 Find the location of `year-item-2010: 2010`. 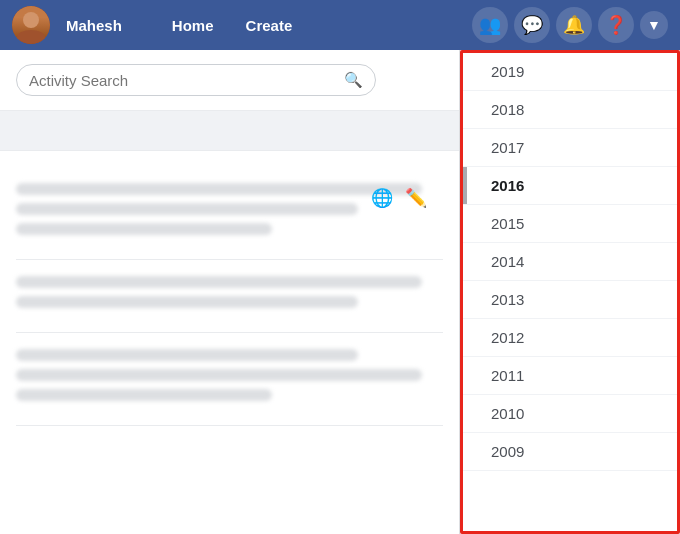

year-item-2010: 2010 is located at coordinates (570, 414).